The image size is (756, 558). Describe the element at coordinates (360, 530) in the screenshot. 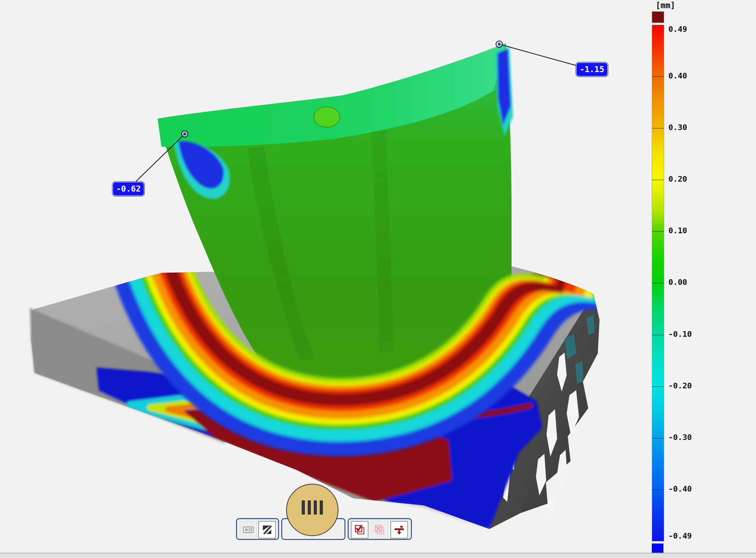

I see `accept-button` at that location.